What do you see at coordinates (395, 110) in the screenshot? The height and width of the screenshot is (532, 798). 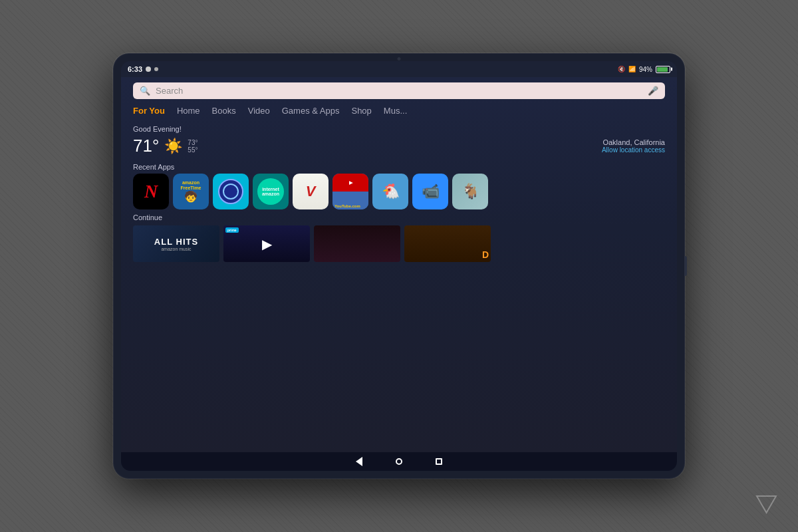 I see `tab-music: Mus...` at bounding box center [395, 110].